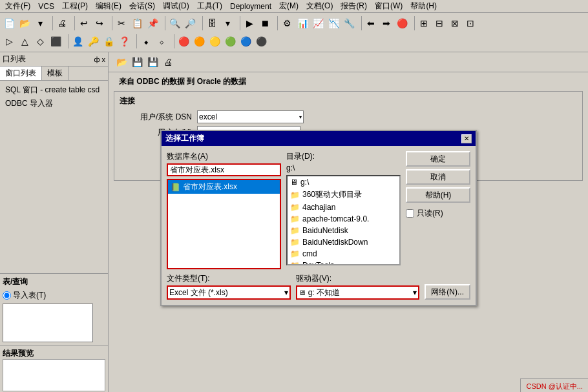  What do you see at coordinates (25, 23) in the screenshot?
I see `open-btn: 📂` at bounding box center [25, 23].